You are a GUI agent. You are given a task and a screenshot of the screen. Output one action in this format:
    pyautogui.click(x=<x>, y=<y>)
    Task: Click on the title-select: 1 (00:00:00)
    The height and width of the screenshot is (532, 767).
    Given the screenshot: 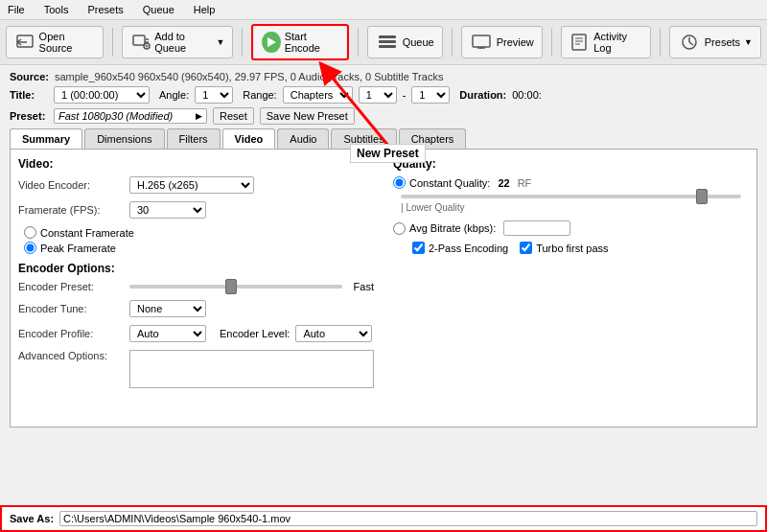 What is the action you would take?
    pyautogui.click(x=102, y=95)
    